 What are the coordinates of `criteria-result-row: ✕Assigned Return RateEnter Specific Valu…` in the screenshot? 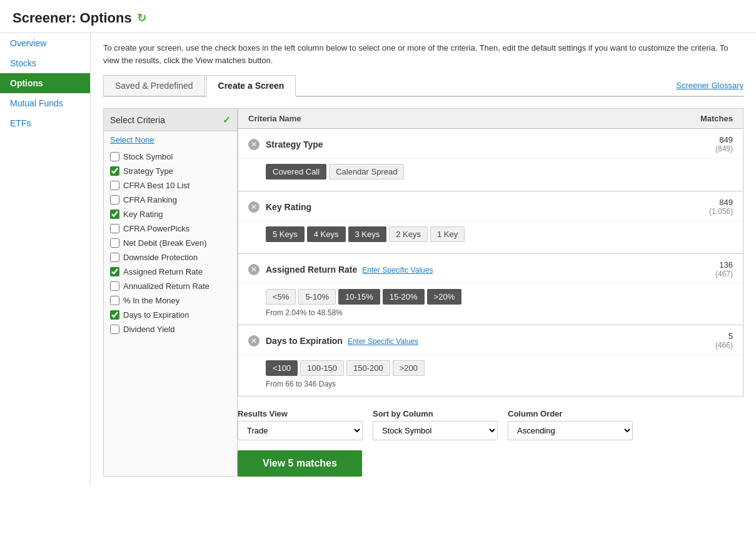 It's located at (490, 290).